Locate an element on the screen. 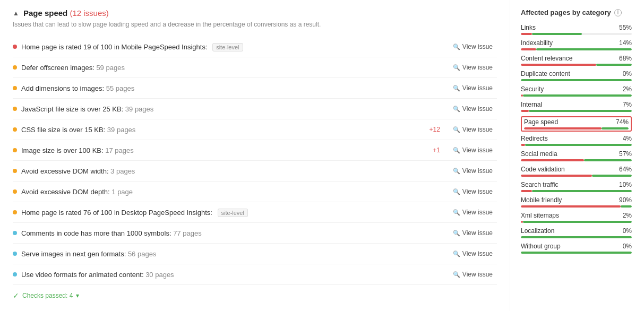  category-name: Internal is located at coordinates (531, 105).